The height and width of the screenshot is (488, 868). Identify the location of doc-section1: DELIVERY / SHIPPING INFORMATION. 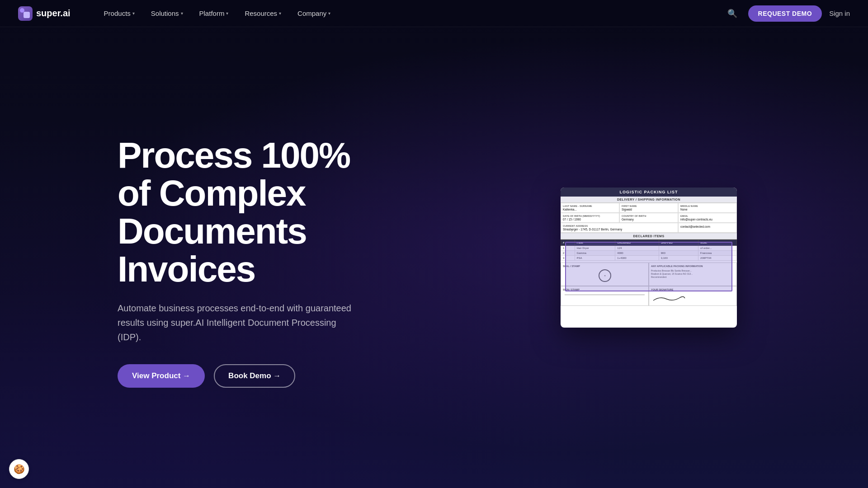
(649, 200).